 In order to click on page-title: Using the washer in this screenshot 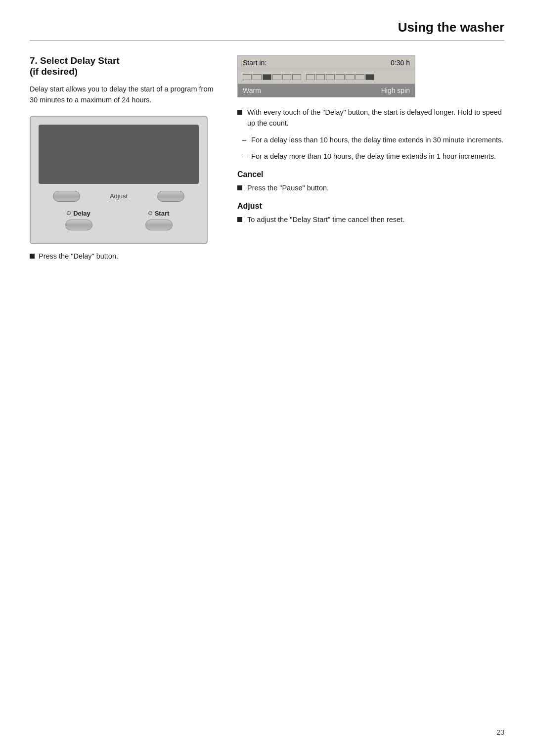, I will do `click(451, 27)`.